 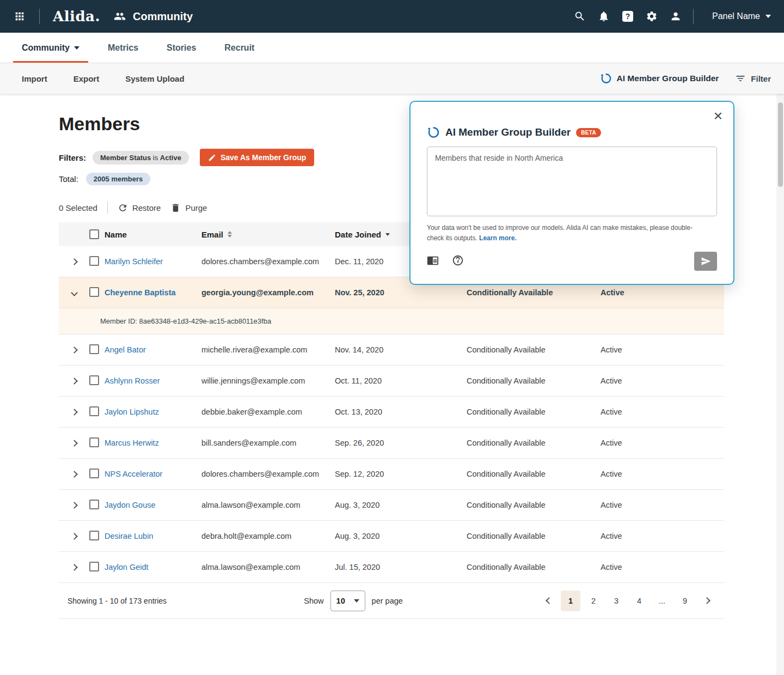 I want to click on ai-prompt-input: Members that reside in North America, so click(x=572, y=181).